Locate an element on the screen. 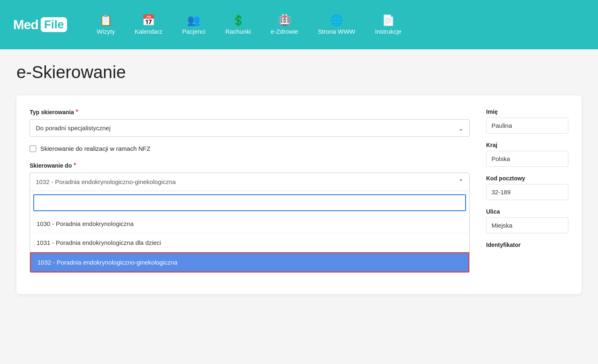 Image resolution: width=598 pixels, height=364 pixels. strona-www-icon: 🌐 is located at coordinates (336, 20).